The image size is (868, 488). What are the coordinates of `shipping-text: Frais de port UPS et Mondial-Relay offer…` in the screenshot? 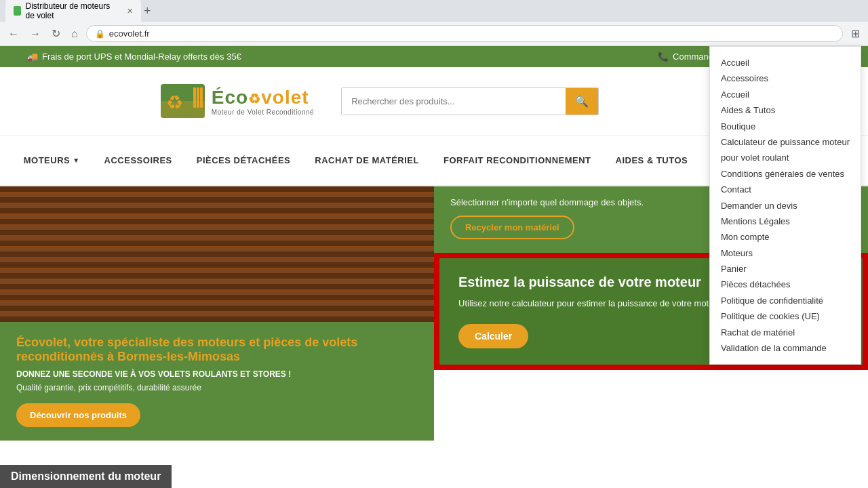 It's located at (142, 57).